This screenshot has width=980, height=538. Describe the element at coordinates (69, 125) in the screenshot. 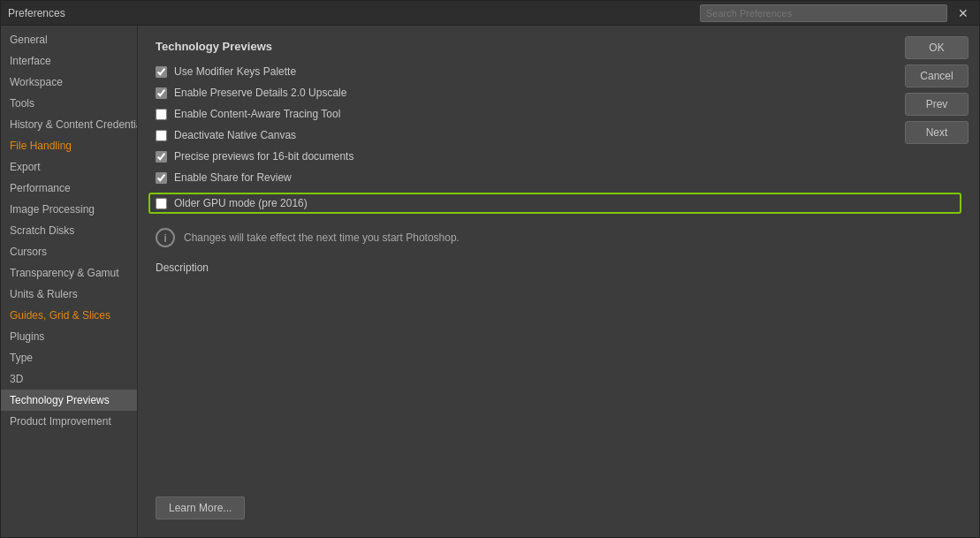

I see `sidebar-item-history: History & Content Credentials` at that location.